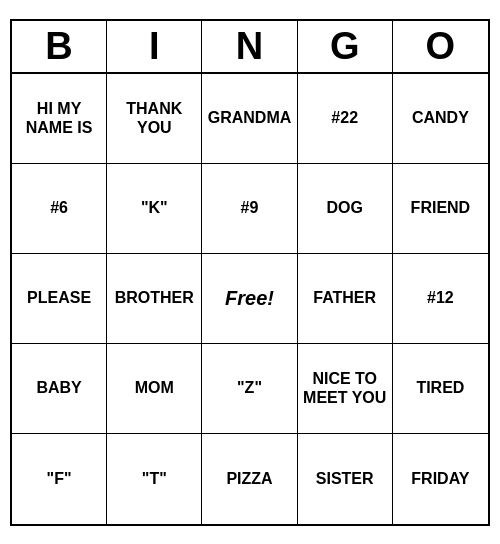 The image size is (500, 544). What do you see at coordinates (154, 299) in the screenshot?
I see `bingo-cell-11: BROTHER` at bounding box center [154, 299].